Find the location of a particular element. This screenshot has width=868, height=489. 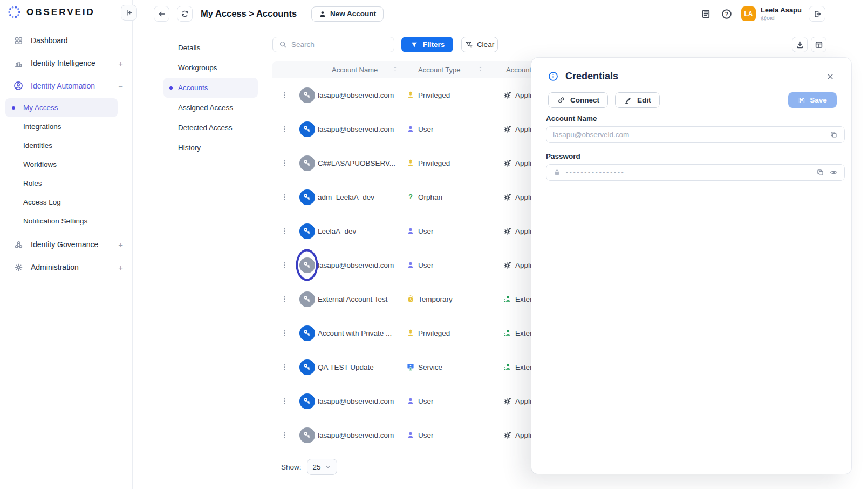

sidebar-subitem-label: Access Log is located at coordinates (42, 202).